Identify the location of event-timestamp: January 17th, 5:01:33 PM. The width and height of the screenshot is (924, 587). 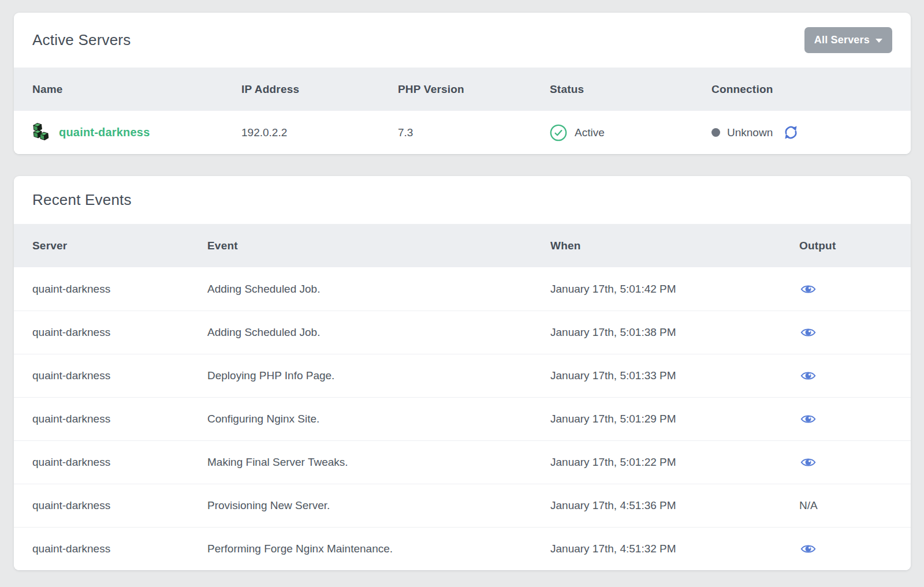
(675, 376).